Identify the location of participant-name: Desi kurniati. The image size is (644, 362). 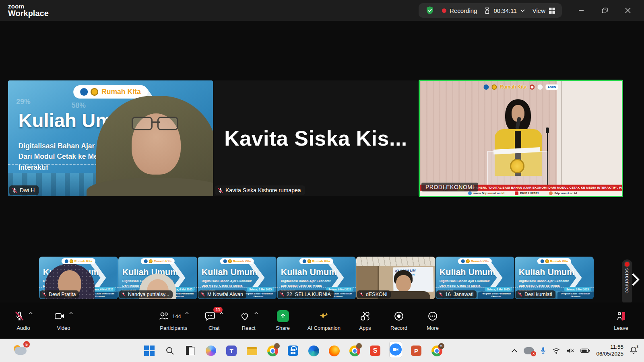
(539, 294).